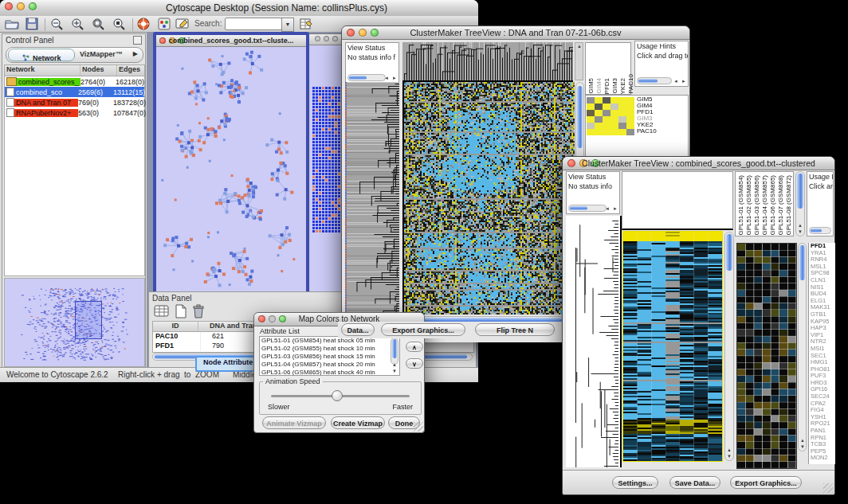  I want to click on animate-vizmap-button: Animate Vizmap, so click(294, 423).